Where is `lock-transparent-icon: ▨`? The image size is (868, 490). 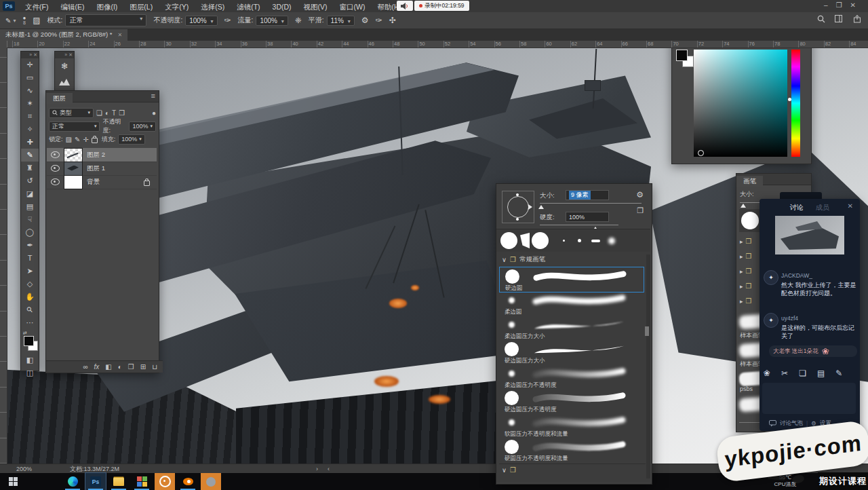
lock-transparent-icon: ▨ is located at coordinates (69, 140).